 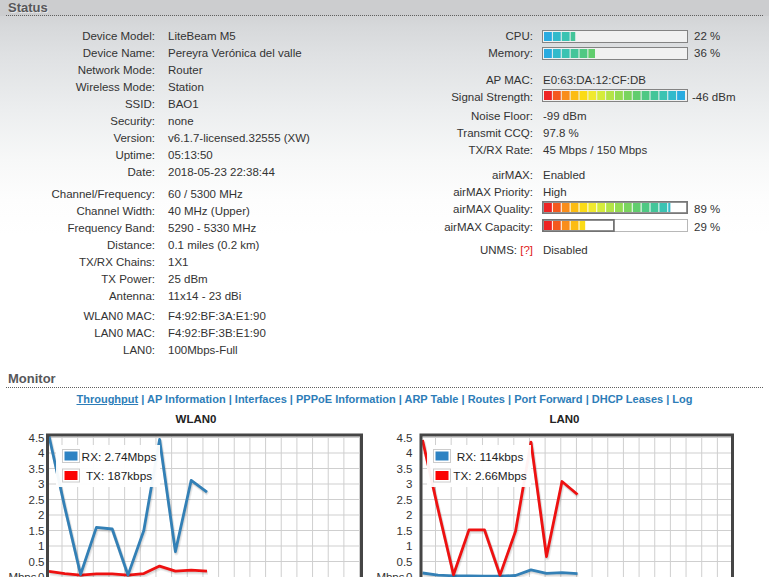 I want to click on svg-text: TX: 2.66Mbps, so click(x=490, y=476).